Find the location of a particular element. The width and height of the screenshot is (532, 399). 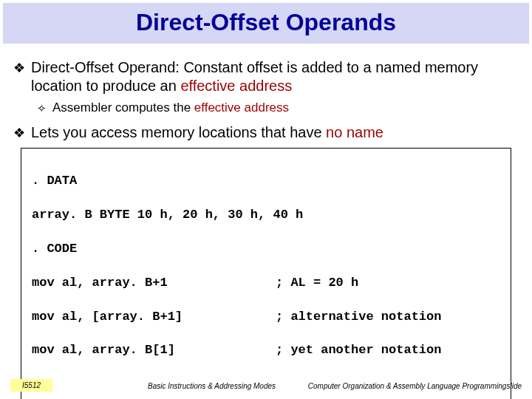

footer-center: Basic Instructions & Addressing Modes is located at coordinates (211, 386).